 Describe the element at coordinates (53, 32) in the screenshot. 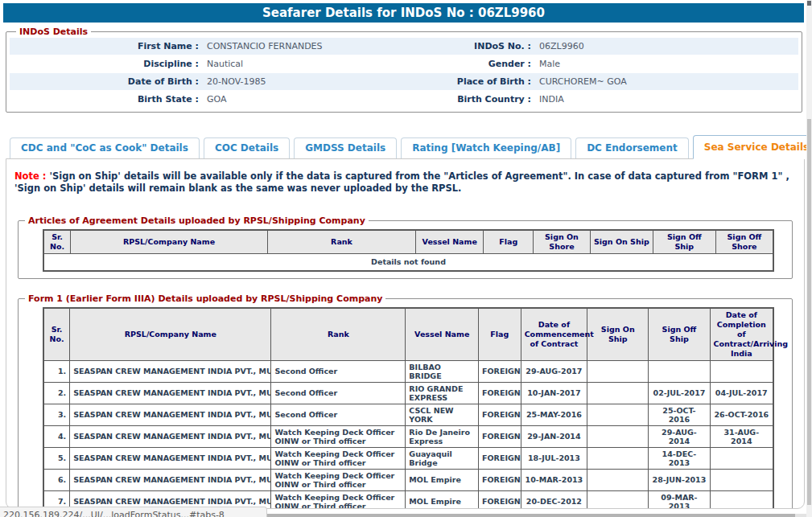

I see `indos-details-legend: INDoS Details` at that location.